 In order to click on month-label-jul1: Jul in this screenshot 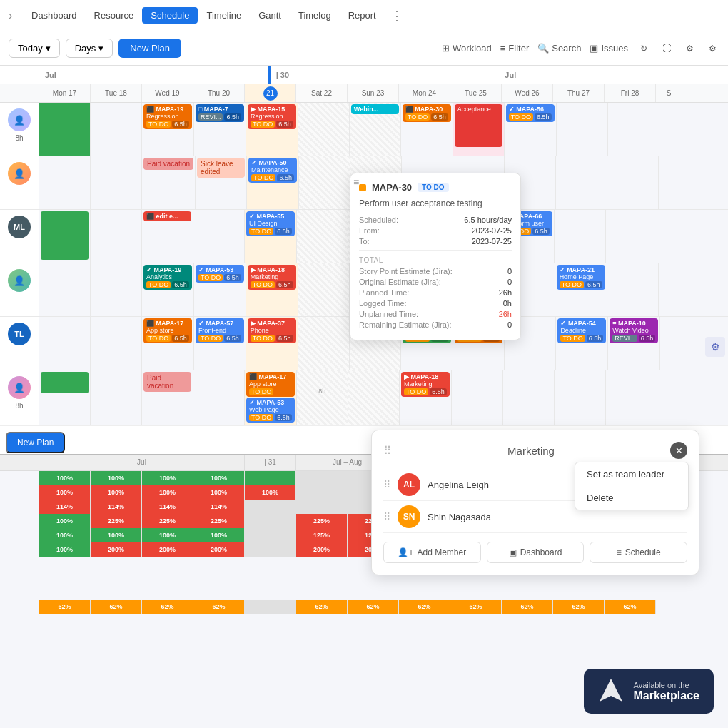, I will do `click(51, 75)`.